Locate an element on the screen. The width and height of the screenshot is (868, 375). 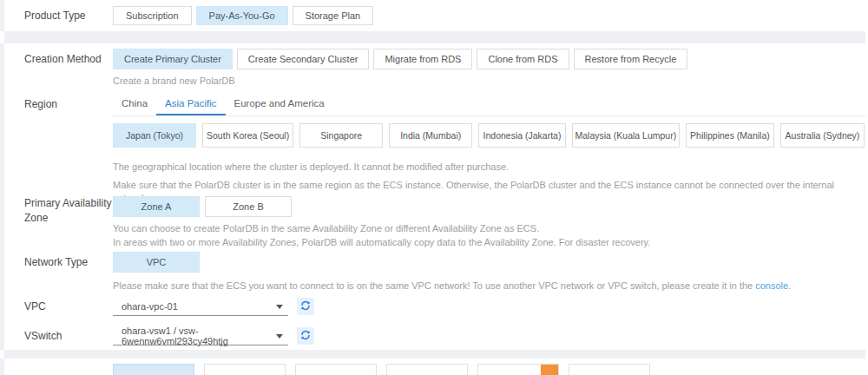
creation-option-create-secondary-cluster: Create Secondary Cluster is located at coordinates (304, 59).